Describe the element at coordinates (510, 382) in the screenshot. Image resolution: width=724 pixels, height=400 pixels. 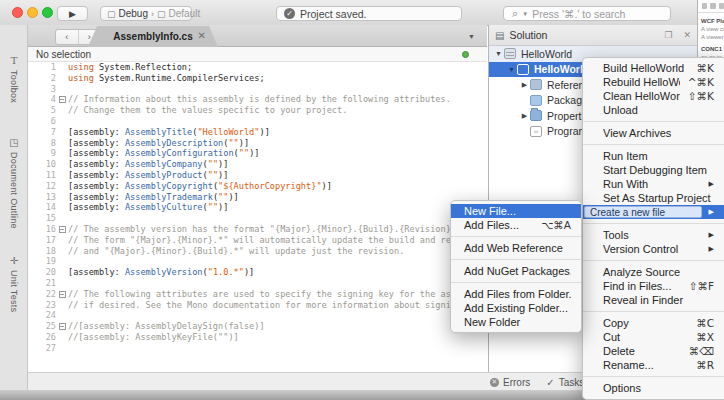
I see `status-errors: ✕Errors` at that location.